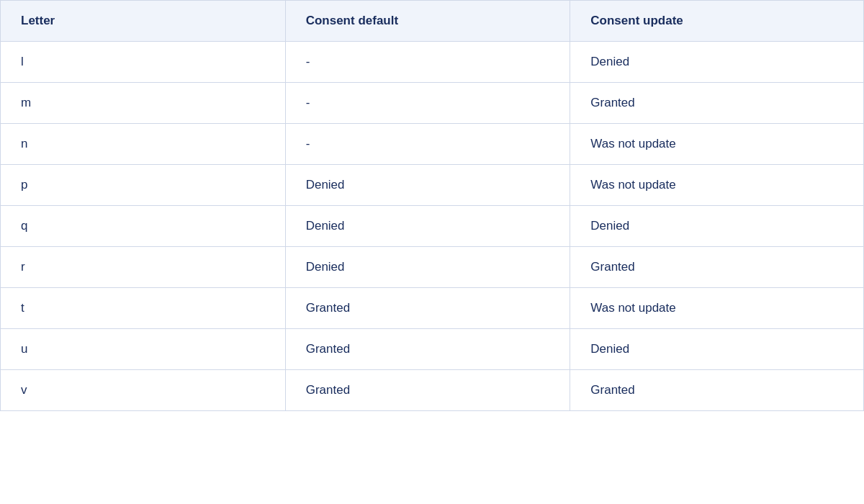  I want to click on cell-letter: u, so click(143, 350).